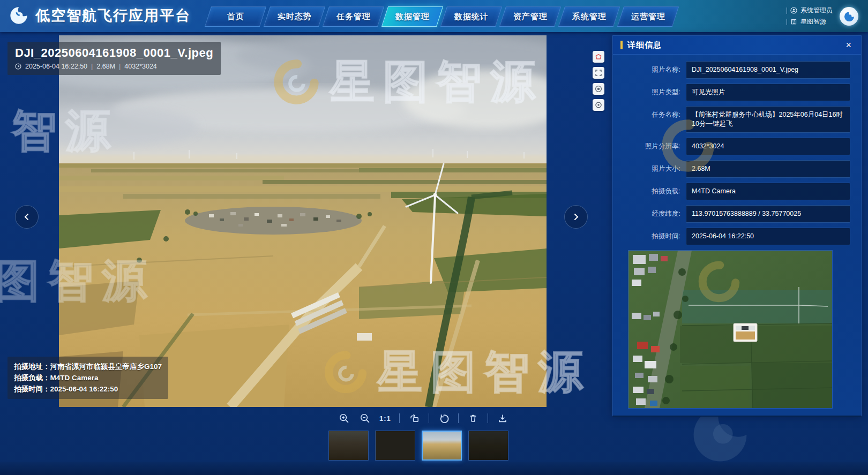 The height and width of the screenshot is (475, 868). I want to click on target-icon, so click(598, 105).